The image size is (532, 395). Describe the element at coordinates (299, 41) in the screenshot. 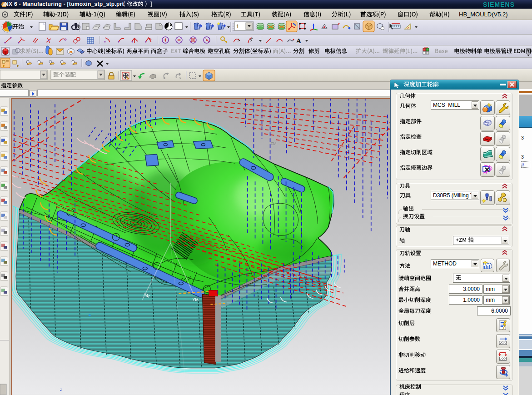

I see `svg-text: A` at that location.